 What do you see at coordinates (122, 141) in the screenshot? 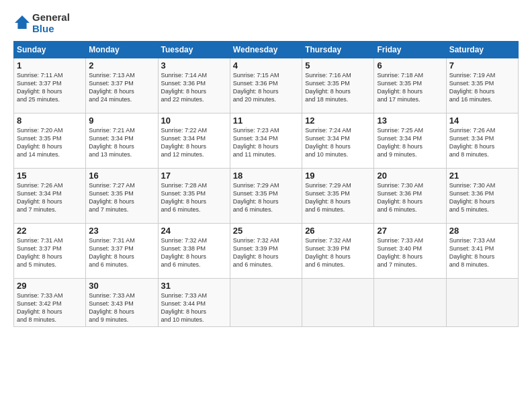
I see `calendar-cell: 9Sunrise: 7:21 AM Sunset: 3:34 PM Daylig…` at bounding box center [122, 141].